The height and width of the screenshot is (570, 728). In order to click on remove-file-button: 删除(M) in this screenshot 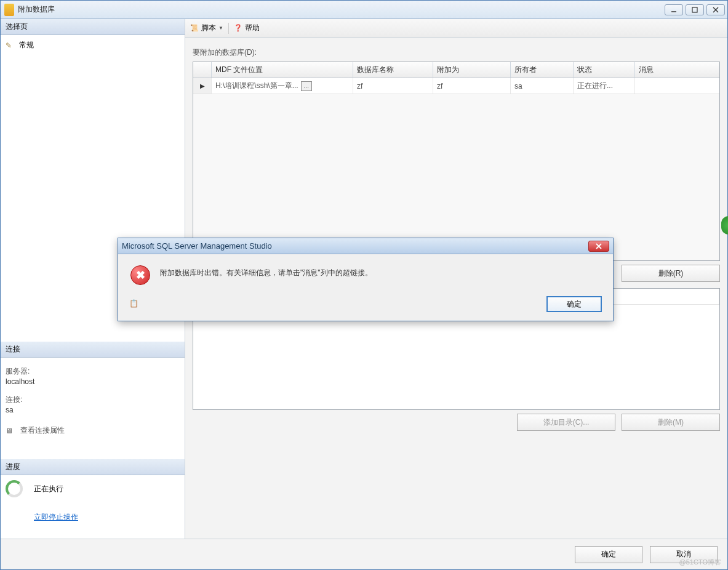, I will do `click(671, 422)`.